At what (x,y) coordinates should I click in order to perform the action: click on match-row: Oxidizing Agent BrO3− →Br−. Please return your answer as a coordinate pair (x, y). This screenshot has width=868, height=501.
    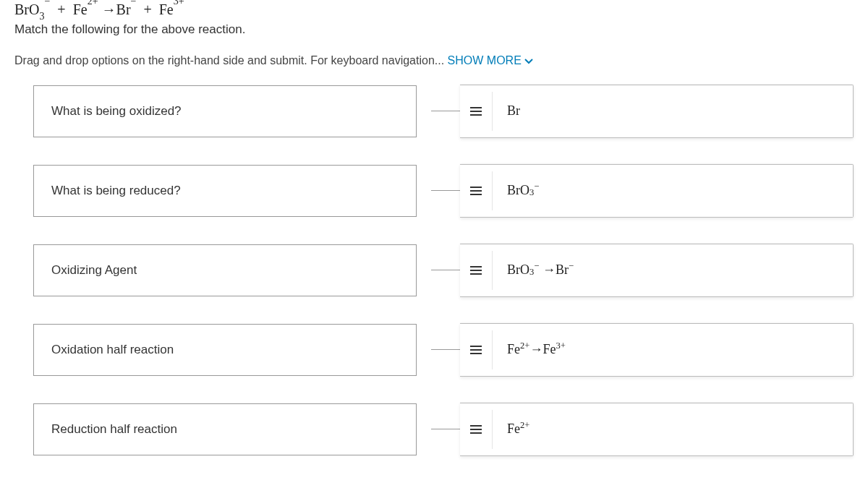
    Looking at the image, I should click on (434, 270).